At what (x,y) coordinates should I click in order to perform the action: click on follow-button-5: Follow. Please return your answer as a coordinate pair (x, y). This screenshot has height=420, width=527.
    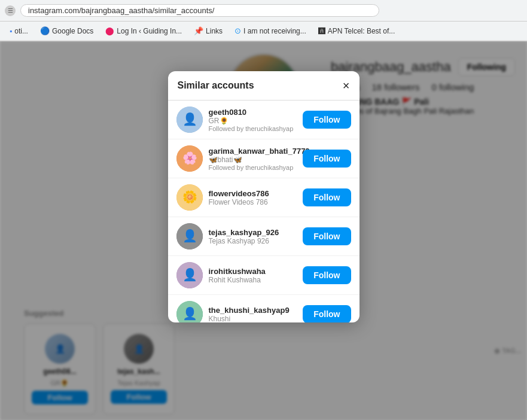
    Looking at the image, I should click on (327, 275).